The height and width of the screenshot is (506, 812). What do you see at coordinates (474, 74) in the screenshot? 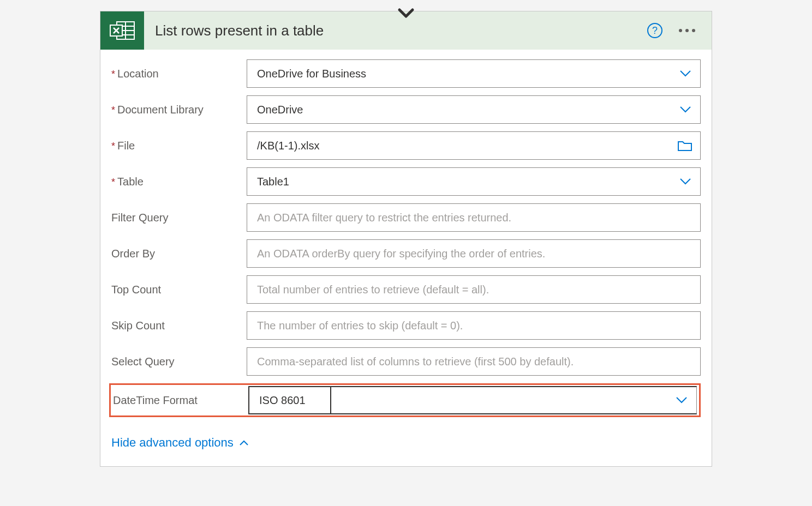
I see `location-dropdown` at bounding box center [474, 74].